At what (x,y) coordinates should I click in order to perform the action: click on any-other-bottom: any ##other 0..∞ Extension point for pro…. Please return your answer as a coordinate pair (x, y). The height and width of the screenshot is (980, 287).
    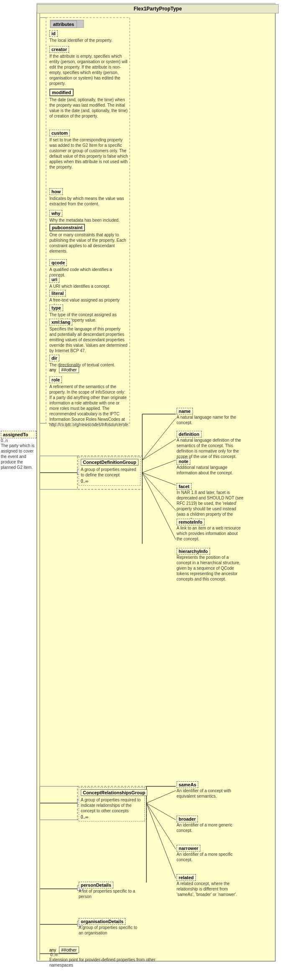
    Looking at the image, I should click on (112, 958).